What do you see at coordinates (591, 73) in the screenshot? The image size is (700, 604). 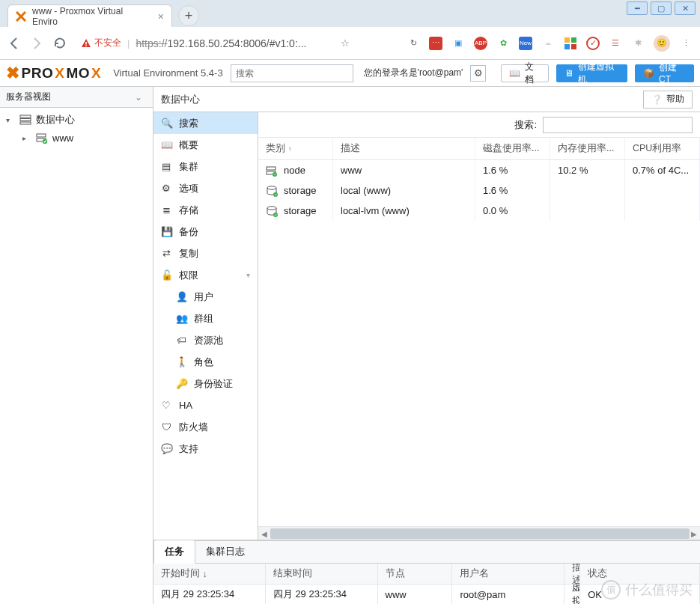 I see `create-vm-button: 🖥 创建虚拟机` at bounding box center [591, 73].